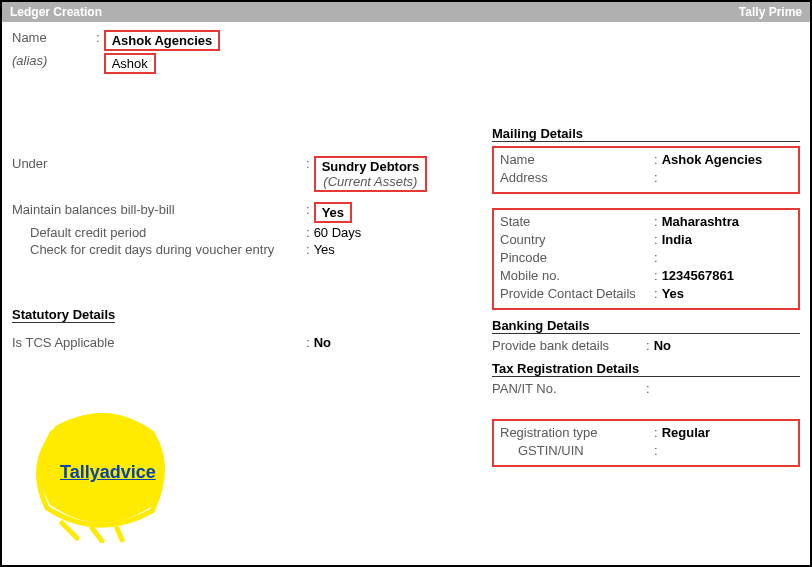 This screenshot has width=812, height=567. What do you see at coordinates (686, 432) in the screenshot?
I see `registration-type-input: Regular` at bounding box center [686, 432].